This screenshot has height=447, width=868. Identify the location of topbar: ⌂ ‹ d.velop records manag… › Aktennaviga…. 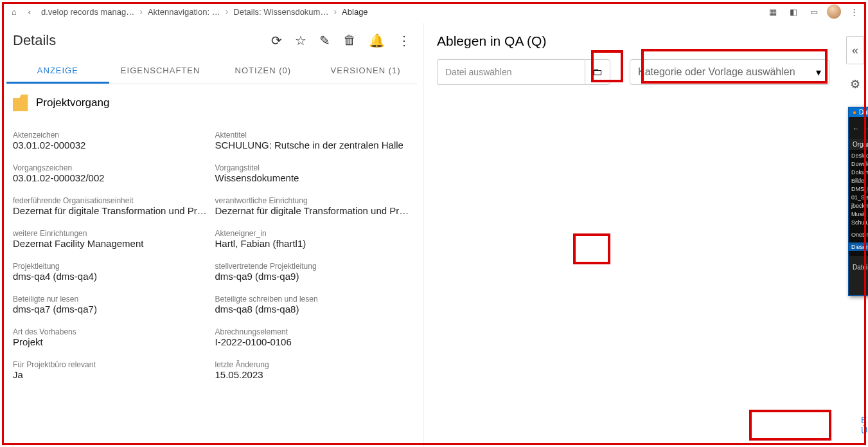
(434, 12).